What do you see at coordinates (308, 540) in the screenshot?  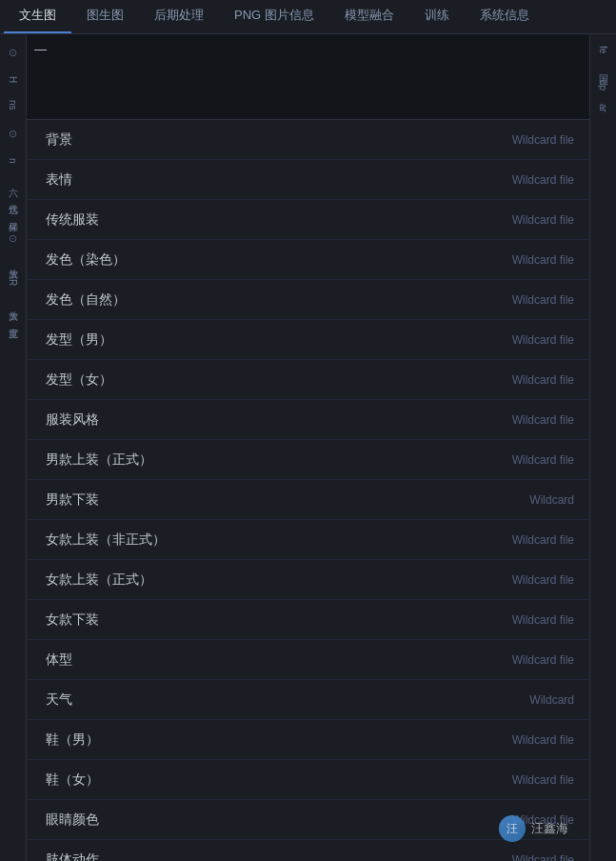 I see `list-item: 女款上装（非正式） Wildcard file` at bounding box center [308, 540].